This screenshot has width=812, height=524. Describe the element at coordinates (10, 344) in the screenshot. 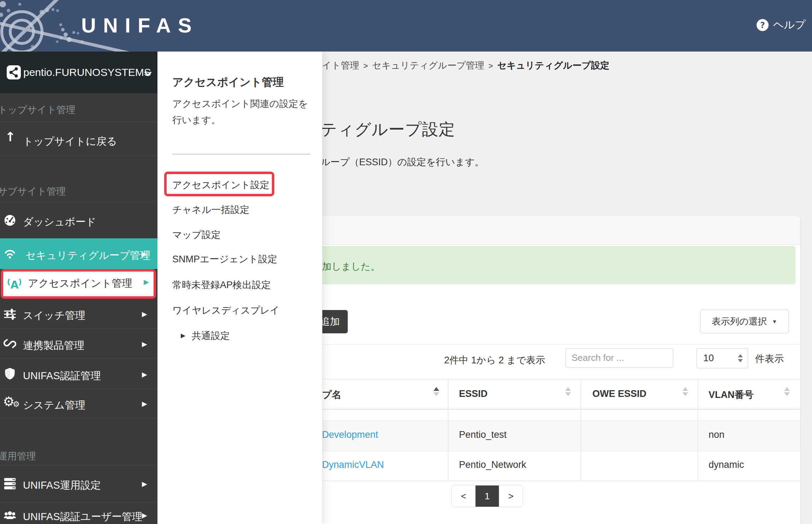

I see `link-icon` at that location.